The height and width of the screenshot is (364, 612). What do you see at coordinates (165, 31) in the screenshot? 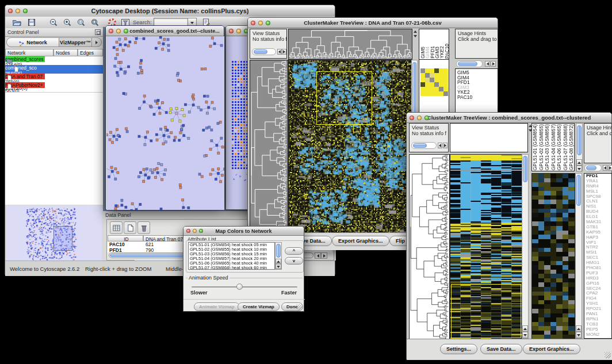
I see `network-titlebar: combined_scores_good.txt--cluste...` at bounding box center [165, 31].